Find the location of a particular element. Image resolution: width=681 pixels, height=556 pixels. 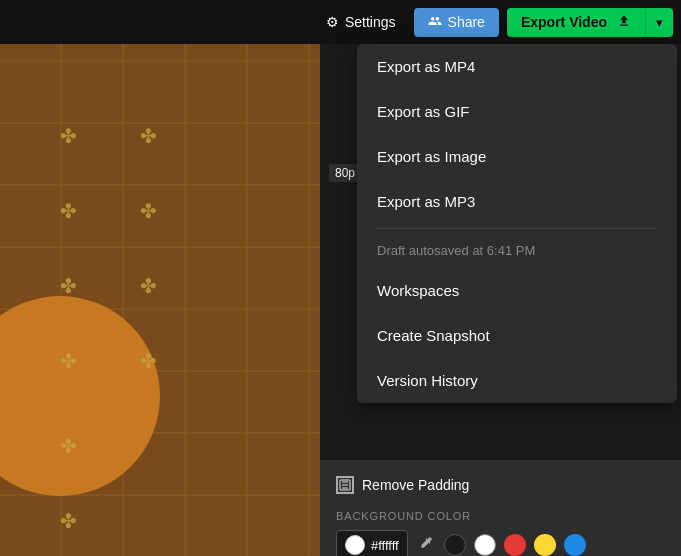

color-row: #ffffff is located at coordinates (500, 543).